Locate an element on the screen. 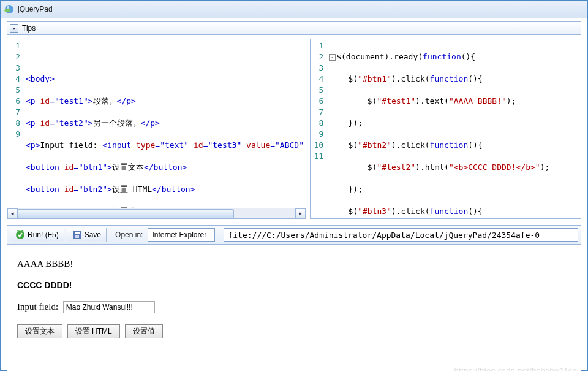 The height and width of the screenshot is (371, 588). window-title: jQueryPad is located at coordinates (36, 9).